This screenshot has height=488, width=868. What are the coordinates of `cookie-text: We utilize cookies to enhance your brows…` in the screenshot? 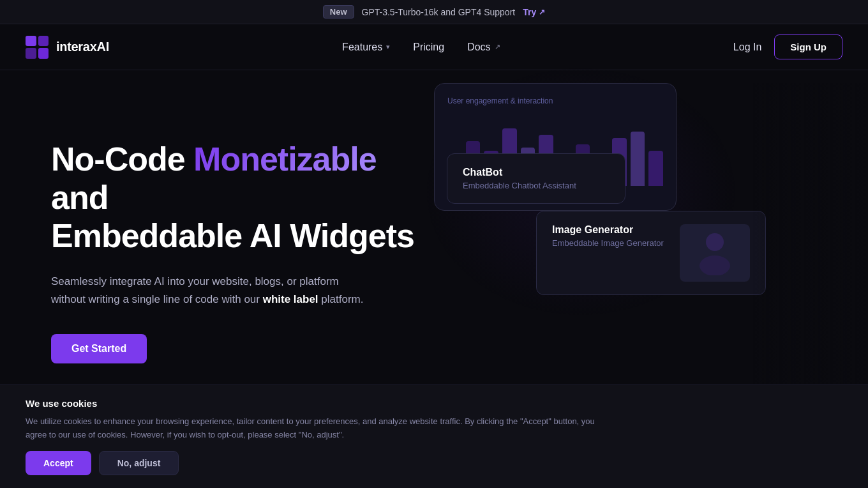 It's located at (313, 429).